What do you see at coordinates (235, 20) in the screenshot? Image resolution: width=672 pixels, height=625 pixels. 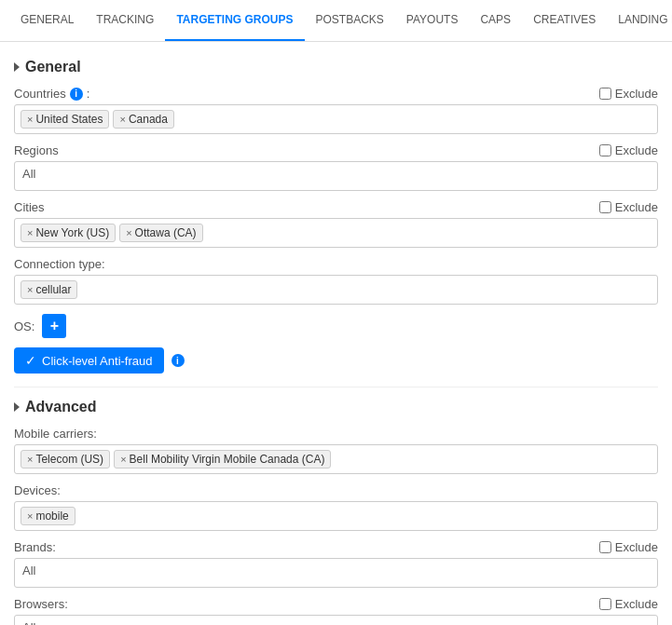 I see `nav-targeting-groups: TARGETING GROUPS` at bounding box center [235, 20].